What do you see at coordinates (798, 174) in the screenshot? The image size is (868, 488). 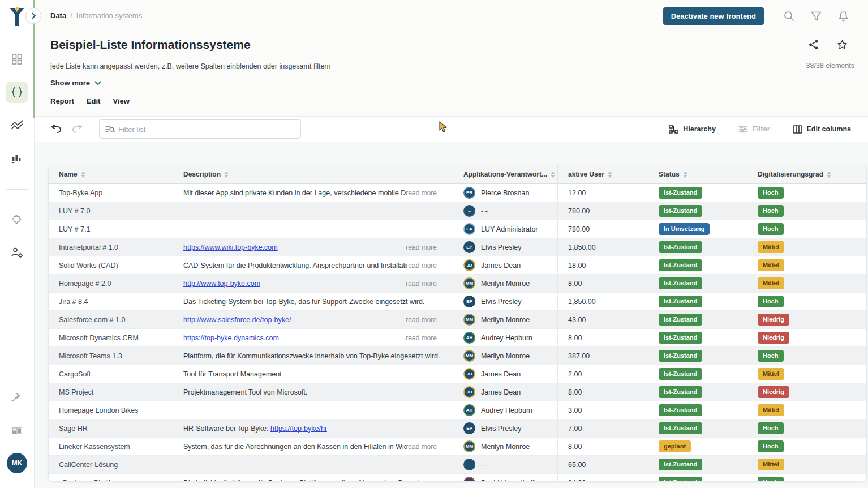 I see `column-header-digitalisierungsgrad: Digitalisierungsgrad` at bounding box center [798, 174].